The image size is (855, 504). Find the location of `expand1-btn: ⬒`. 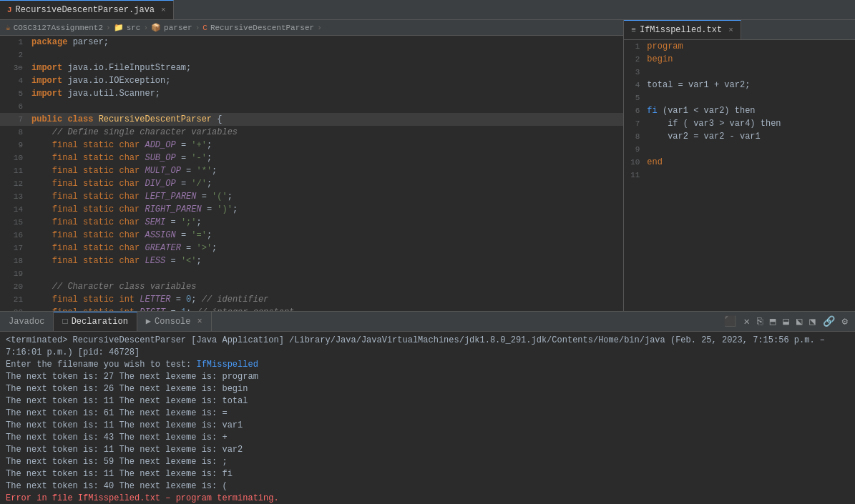

expand1-btn: ⬒ is located at coordinates (773, 322).